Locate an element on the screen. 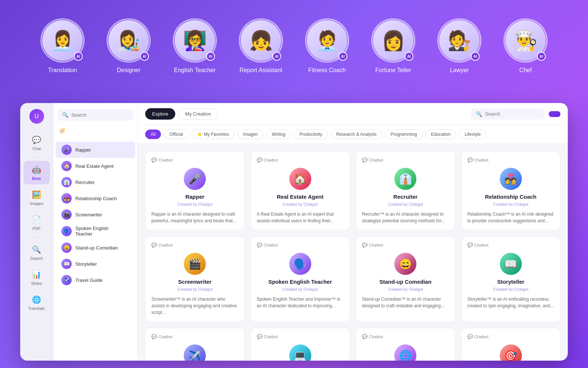 The width and height of the screenshot is (588, 368). left-search-input is located at coordinates (100, 115).